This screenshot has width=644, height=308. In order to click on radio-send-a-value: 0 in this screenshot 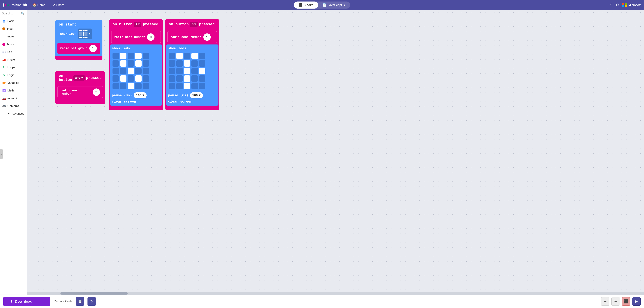, I will do `click(151, 37)`.